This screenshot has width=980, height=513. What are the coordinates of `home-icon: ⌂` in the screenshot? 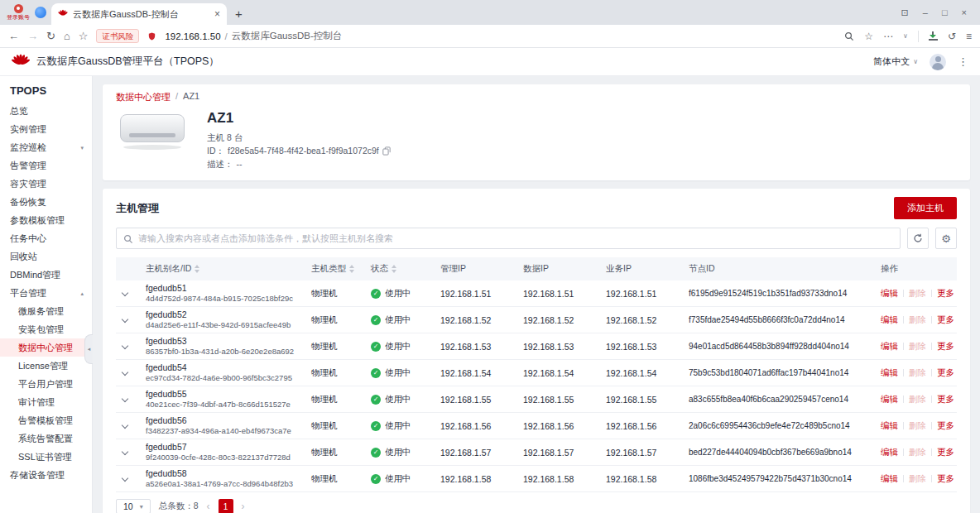 It's located at (67, 36).